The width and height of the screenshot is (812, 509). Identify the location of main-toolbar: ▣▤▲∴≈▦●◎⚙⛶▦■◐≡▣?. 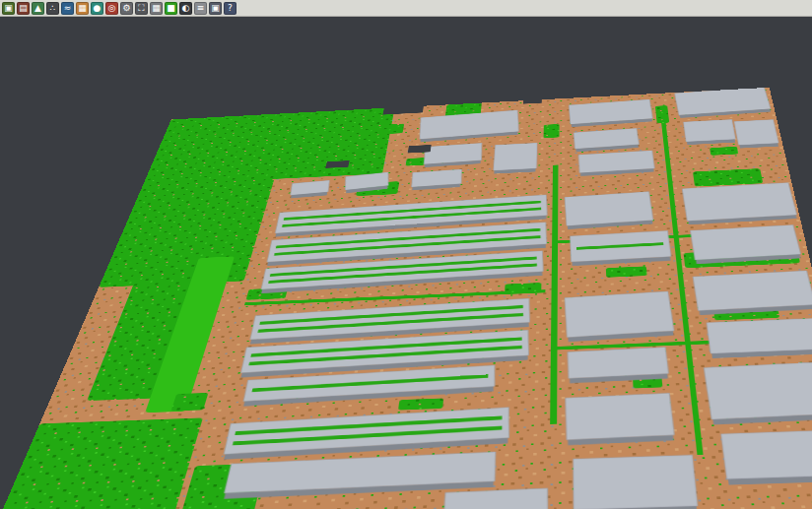
(406, 8).